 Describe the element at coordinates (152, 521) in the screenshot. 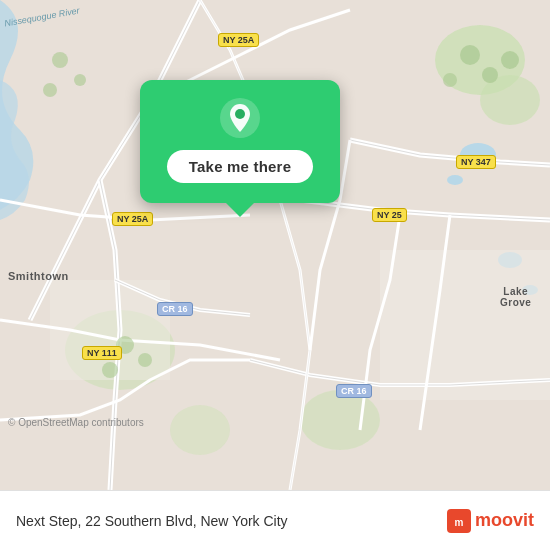

I see `destination-text: Next Step, 22 Southern Blvd, New York Ci…` at that location.